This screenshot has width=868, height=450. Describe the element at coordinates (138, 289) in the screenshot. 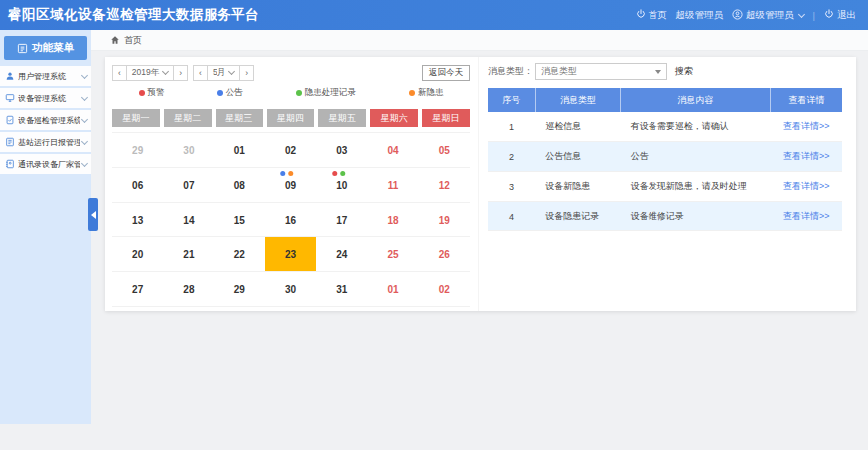

I see `calendar-day-cell: 27` at that location.